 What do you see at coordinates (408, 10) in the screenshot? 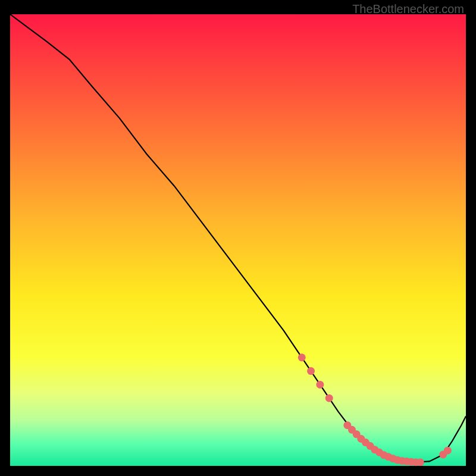
I see `watermark-text: TheBottlenecker.com` at bounding box center [408, 10].